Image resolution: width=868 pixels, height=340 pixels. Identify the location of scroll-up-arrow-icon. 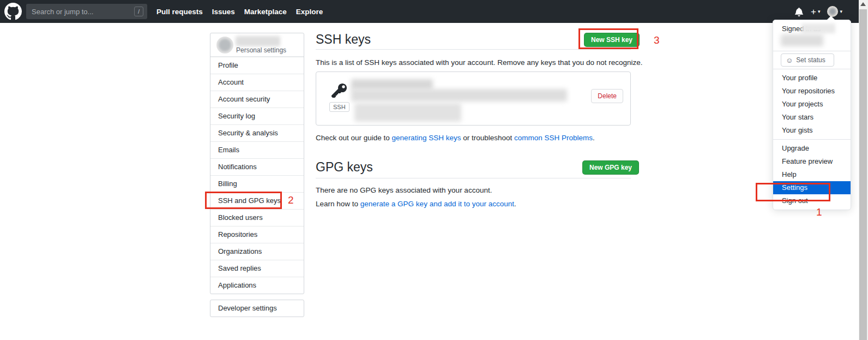
(863, 4).